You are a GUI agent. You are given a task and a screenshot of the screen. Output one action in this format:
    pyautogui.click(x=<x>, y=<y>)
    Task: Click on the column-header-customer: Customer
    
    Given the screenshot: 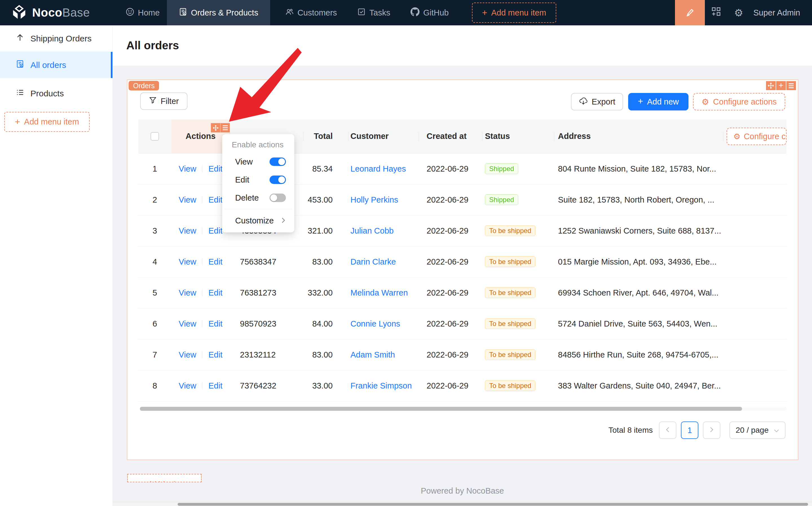 What is the action you would take?
    pyautogui.click(x=383, y=137)
    